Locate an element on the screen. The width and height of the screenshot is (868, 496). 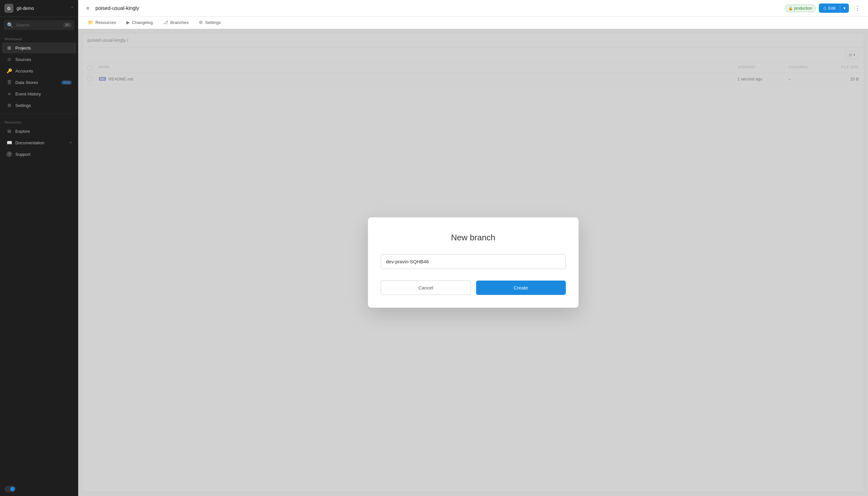
topbar-icon: ≡ is located at coordinates (88, 8).